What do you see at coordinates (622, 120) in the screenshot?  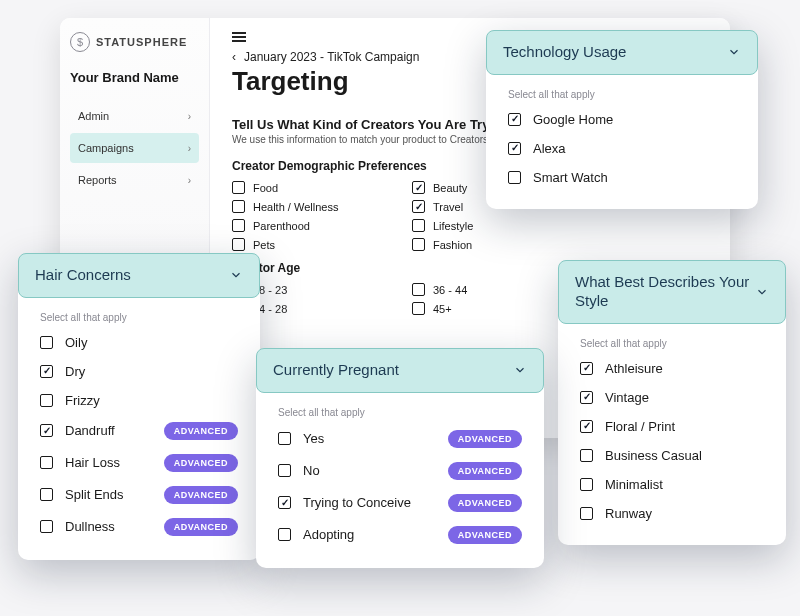 I see `checkbox-option: Google Home` at bounding box center [622, 120].